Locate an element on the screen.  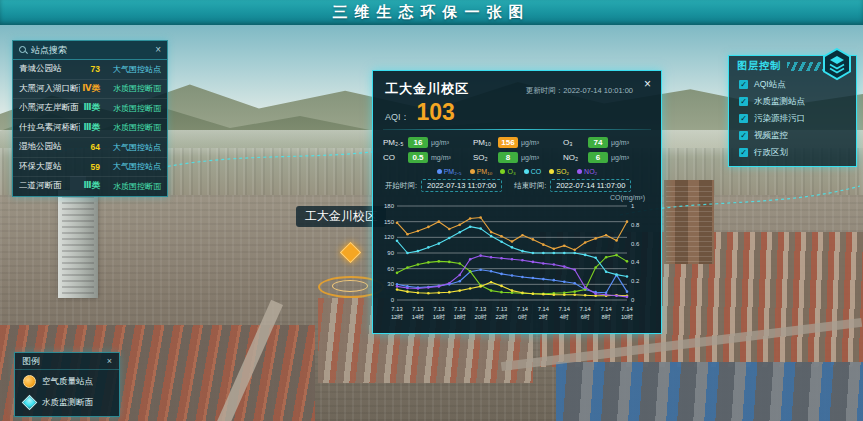
station-row: 二道河断面Ⅲ类水质国控断面 is located at coordinates (90, 186).